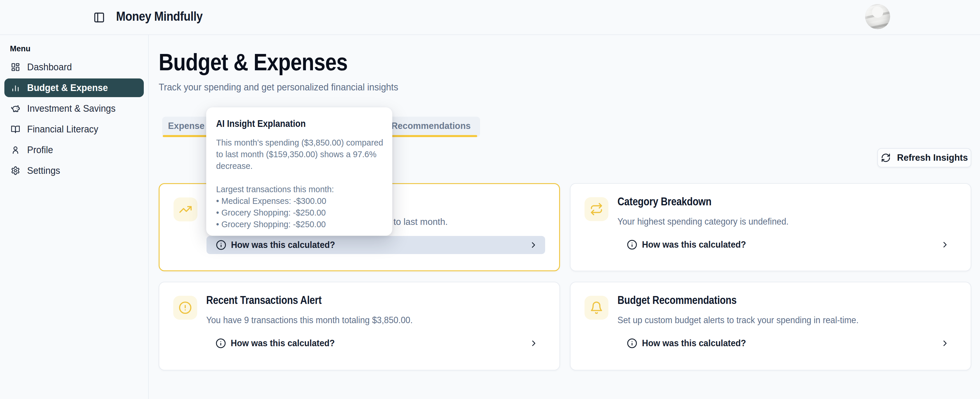 The width and height of the screenshot is (980, 399). I want to click on ai-insight-tooltip: AI Insight Explanation This month's spen…, so click(299, 172).